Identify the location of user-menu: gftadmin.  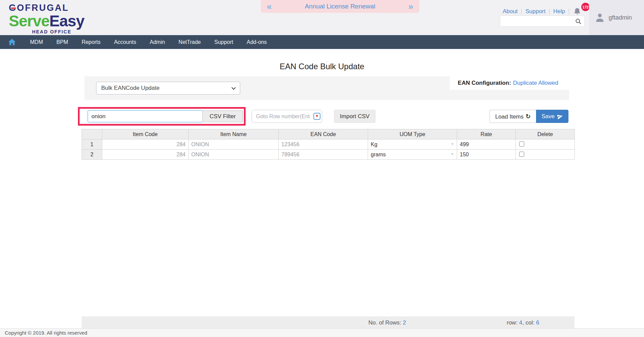
(617, 18).